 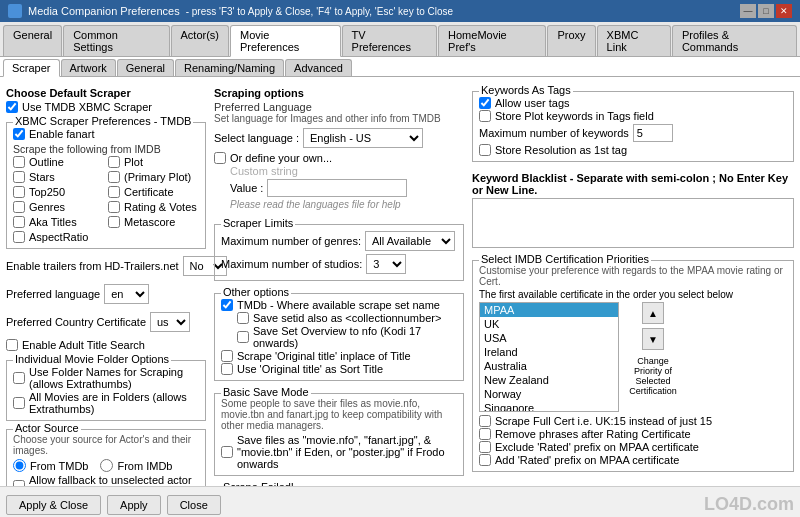 What do you see at coordinates (324, 356) in the screenshot?
I see `scrape-original-label: Scrape 'Original title' inplace of Title` at bounding box center [324, 356].